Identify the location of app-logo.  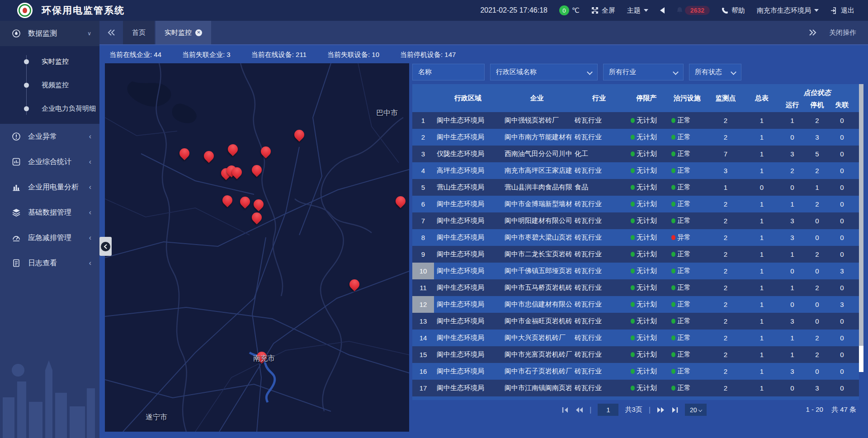
(25, 10).